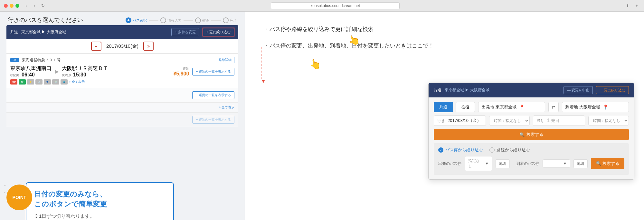  I want to click on annotation-title: 日付の変更のみなら、 このボタンで簡単変更, so click(100, 199).